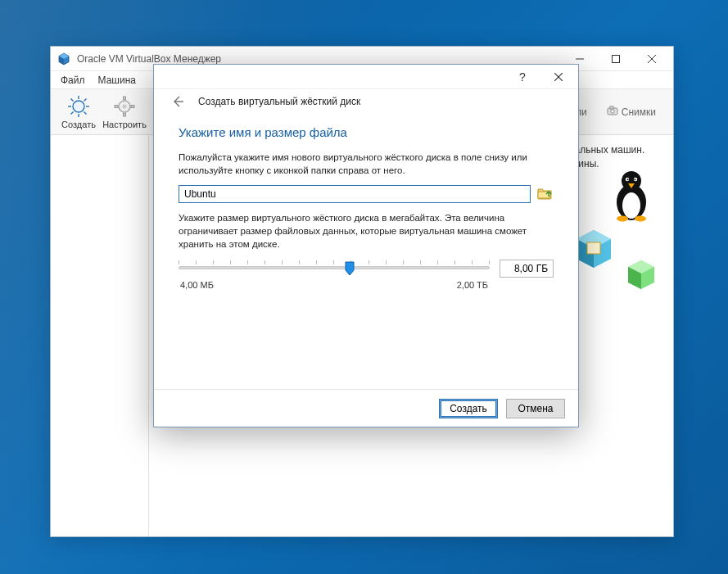 Image resolution: width=728 pixels, height=574 pixels. Describe the element at coordinates (64, 59) in the screenshot. I see `virtualbox-logo-icon` at that location.